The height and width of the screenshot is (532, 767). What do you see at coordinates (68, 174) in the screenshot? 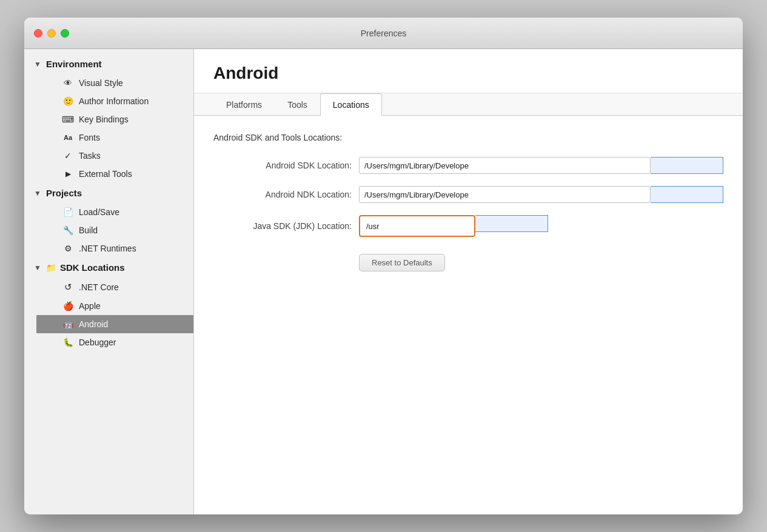
I see `external-tools-icon: ▶` at bounding box center [68, 174].